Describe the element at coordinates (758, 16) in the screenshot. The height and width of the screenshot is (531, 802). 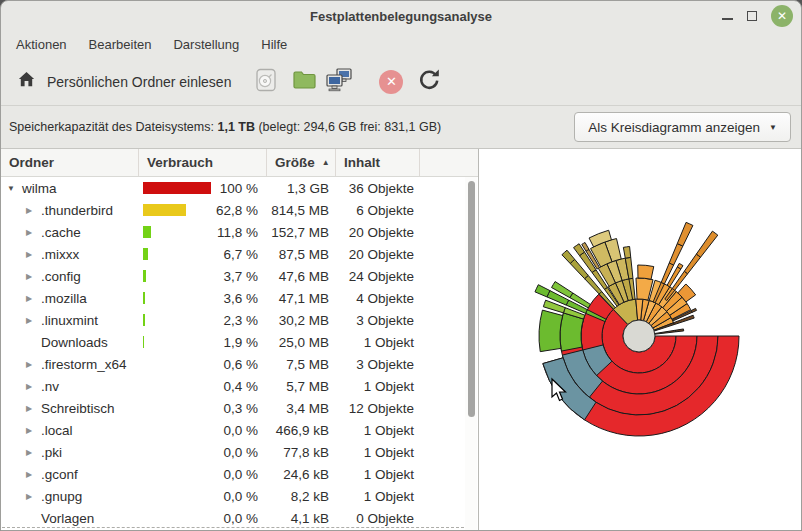
I see `window-controls: ✕` at that location.